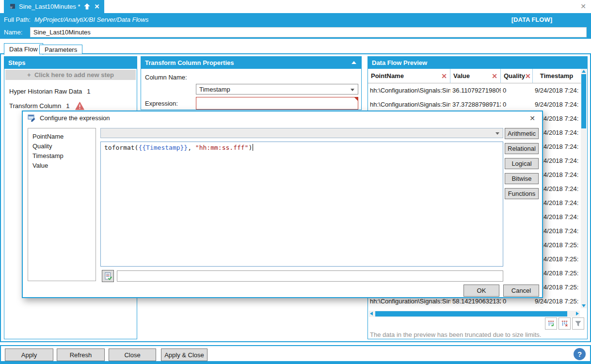 The height and width of the screenshot is (364, 591). What do you see at coordinates (532, 118) in the screenshot?
I see `dialog-close-icon: ✕` at bounding box center [532, 118].